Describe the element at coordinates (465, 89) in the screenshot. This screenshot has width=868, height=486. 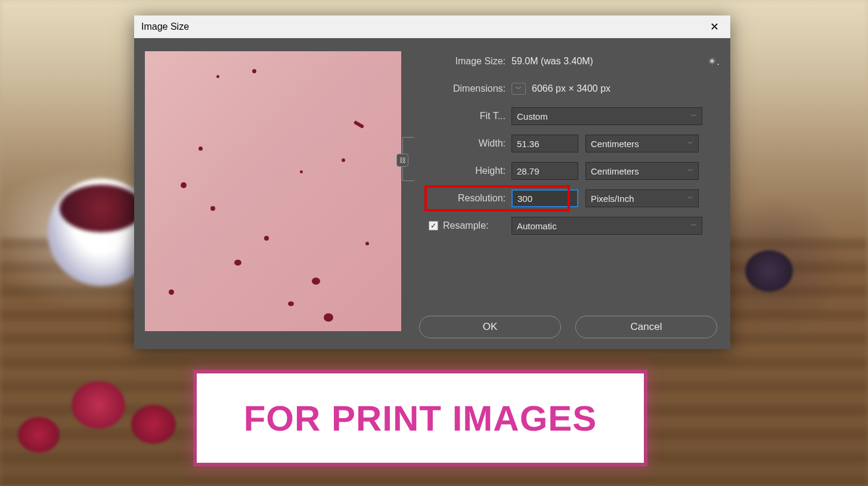
I see `dimensions-label: Dimensions:` at that location.